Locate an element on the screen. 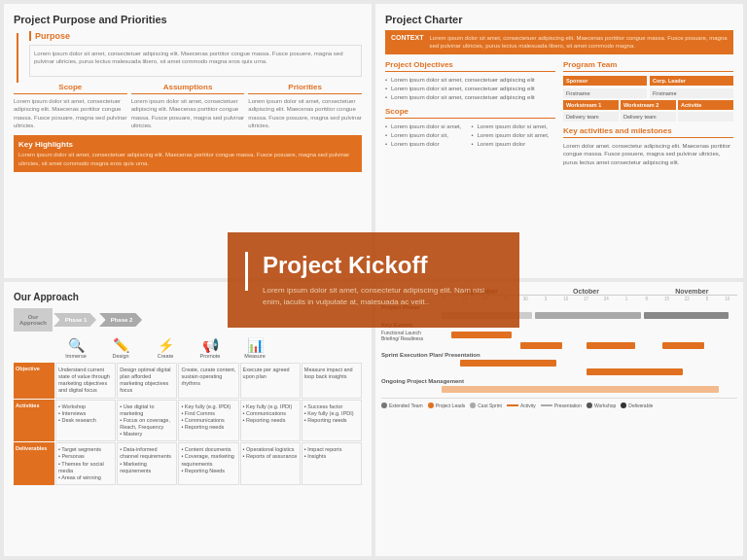 The height and width of the screenshot is (560, 747). team-grid: Sponsor Corp. Leader Firstname Firstname is located at coordinates (648, 88).